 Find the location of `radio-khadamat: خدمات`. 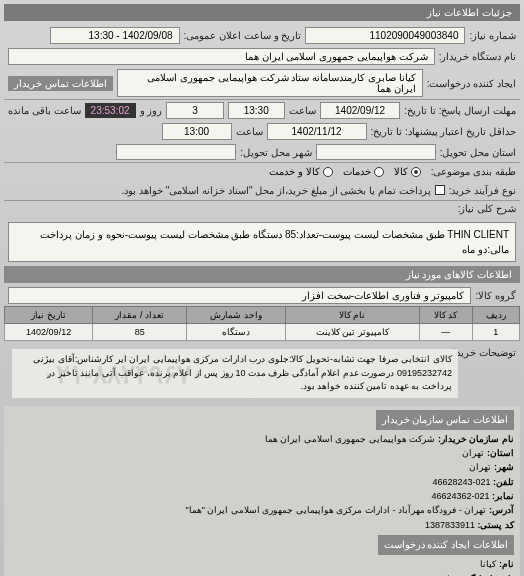

radio-khadamat: خدمات is located at coordinates (364, 172).